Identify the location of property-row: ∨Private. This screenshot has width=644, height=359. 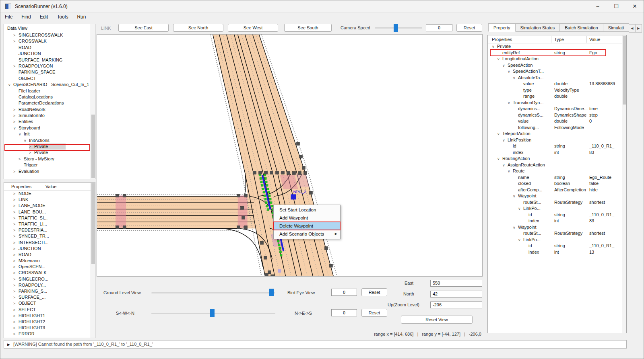
(557, 47).